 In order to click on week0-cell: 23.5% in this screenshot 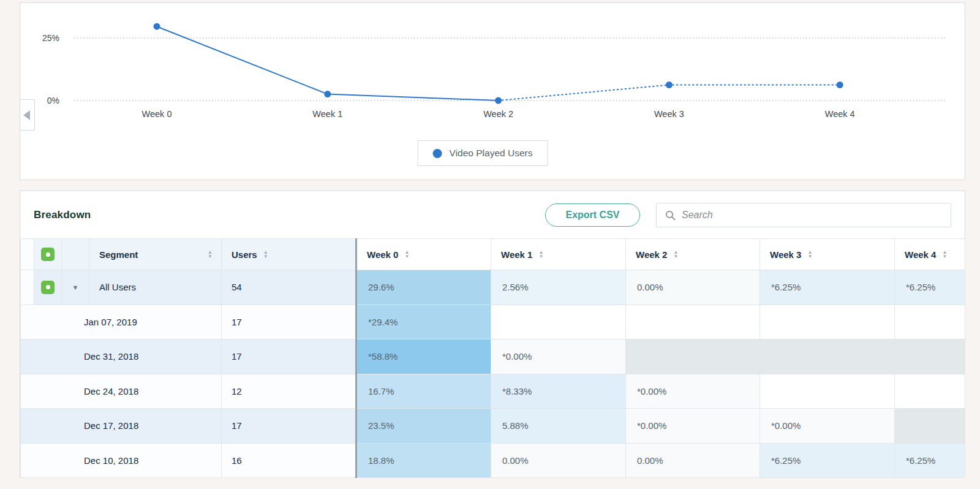, I will do `click(424, 426)`.